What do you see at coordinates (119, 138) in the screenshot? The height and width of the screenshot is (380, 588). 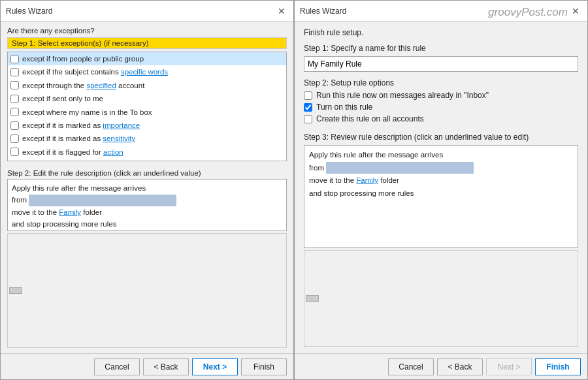 I see `sensitivity-link: sensitivity` at bounding box center [119, 138].